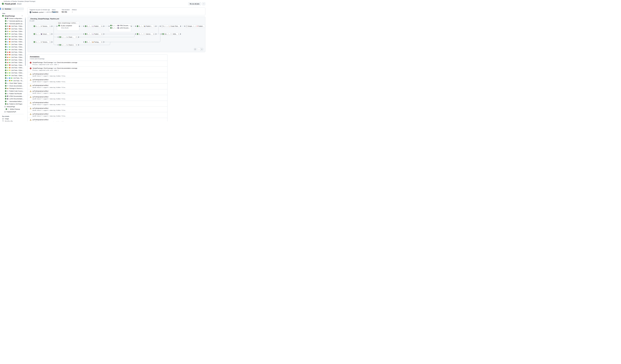  Describe the element at coordinates (12, 94) in the screenshot. I see `sidebar-job-item: Publish Test Results` at that location.